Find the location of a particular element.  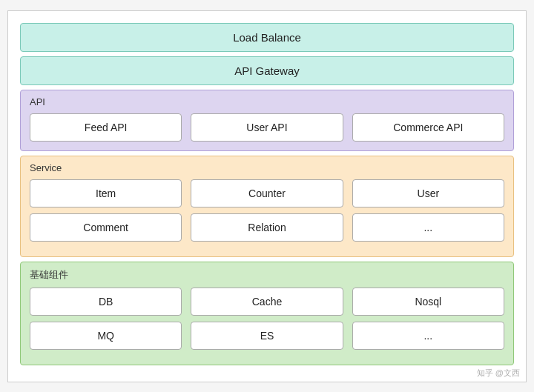

nosql-card: Nosql is located at coordinates (429, 302).